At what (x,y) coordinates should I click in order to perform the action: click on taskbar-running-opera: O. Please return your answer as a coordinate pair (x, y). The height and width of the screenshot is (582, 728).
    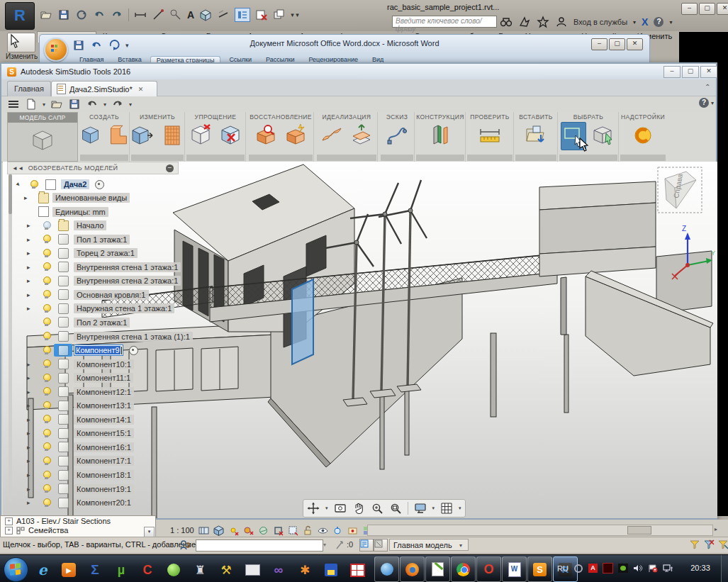
    Looking at the image, I should click on (489, 569).